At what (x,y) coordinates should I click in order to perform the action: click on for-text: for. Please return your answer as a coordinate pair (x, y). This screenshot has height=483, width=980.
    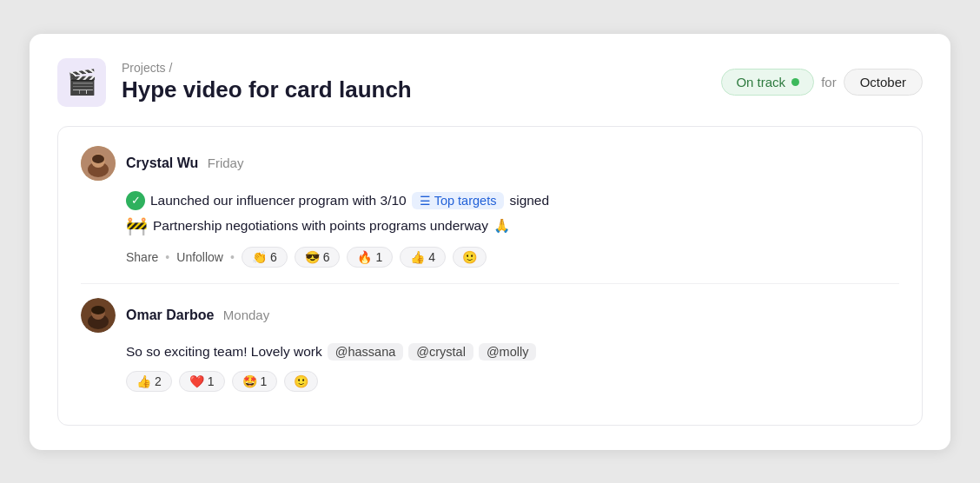
    Looking at the image, I should click on (829, 82).